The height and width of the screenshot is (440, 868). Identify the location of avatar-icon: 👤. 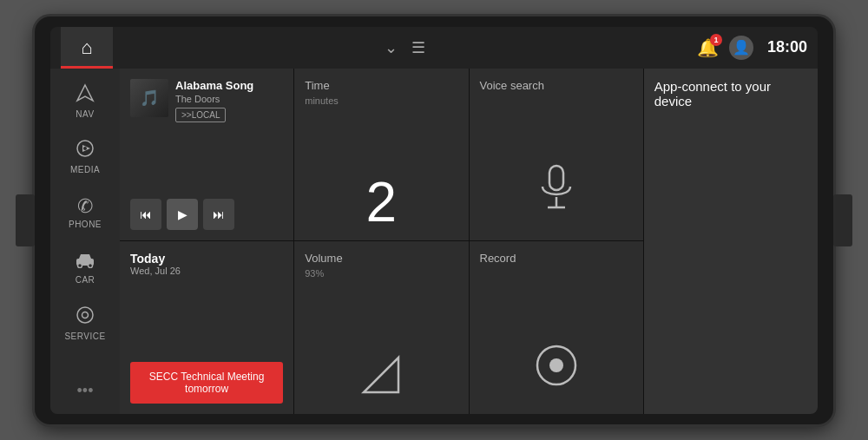
(741, 47).